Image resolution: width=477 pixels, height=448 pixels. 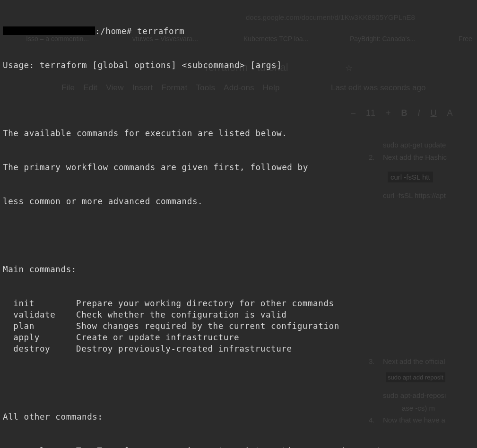 What do you see at coordinates (238, 326) in the screenshot?
I see `command-row: planShow changes required by the current…` at bounding box center [238, 326].